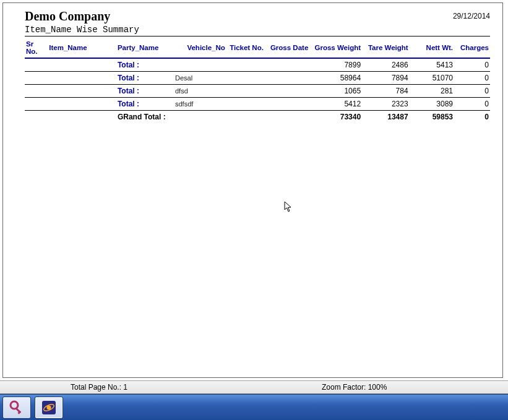 The width and height of the screenshot is (508, 420). I want to click on col-party: Party_Name, so click(145, 47).